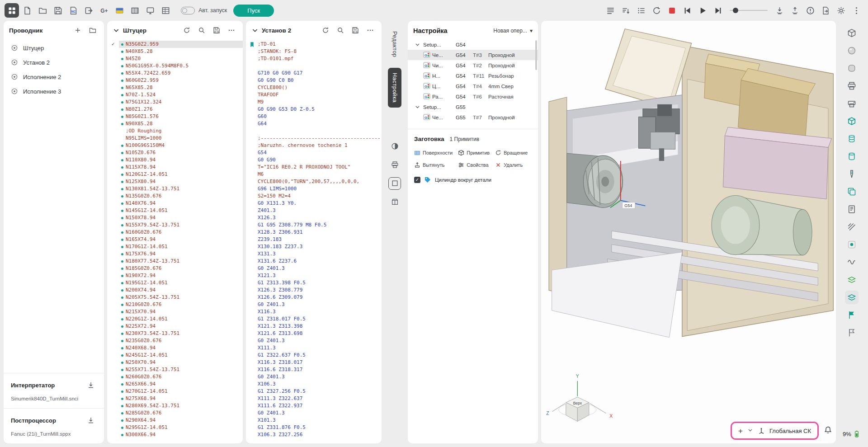 This screenshot has width=868, height=447. I want to click on code-line: X111.3, so click(314, 348).